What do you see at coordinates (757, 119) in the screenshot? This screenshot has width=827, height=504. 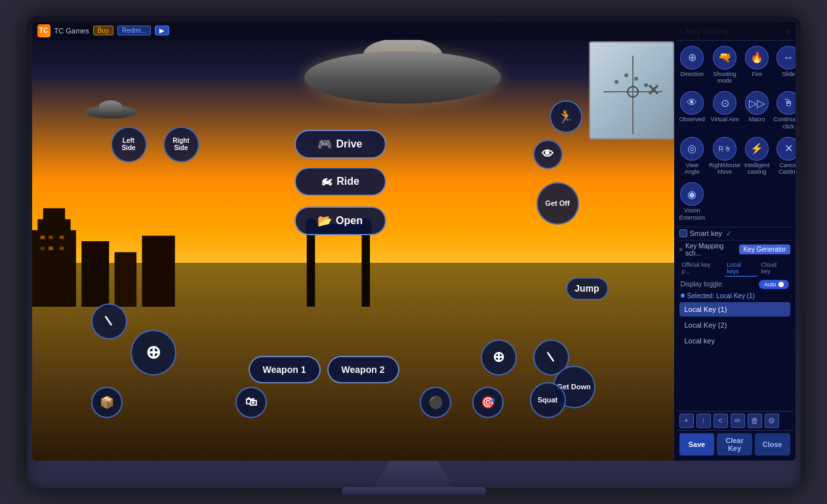 I see `macro-label: Macro` at bounding box center [757, 119].